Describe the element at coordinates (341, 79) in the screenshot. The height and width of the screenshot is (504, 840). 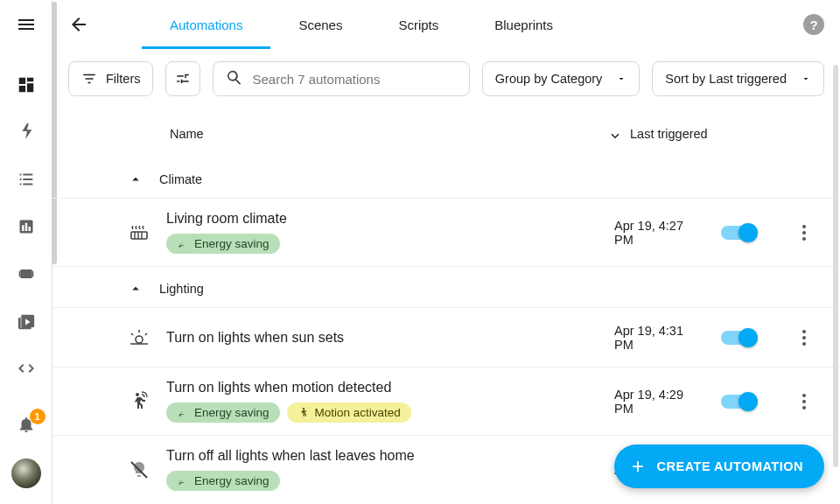
I see `search-field` at that location.